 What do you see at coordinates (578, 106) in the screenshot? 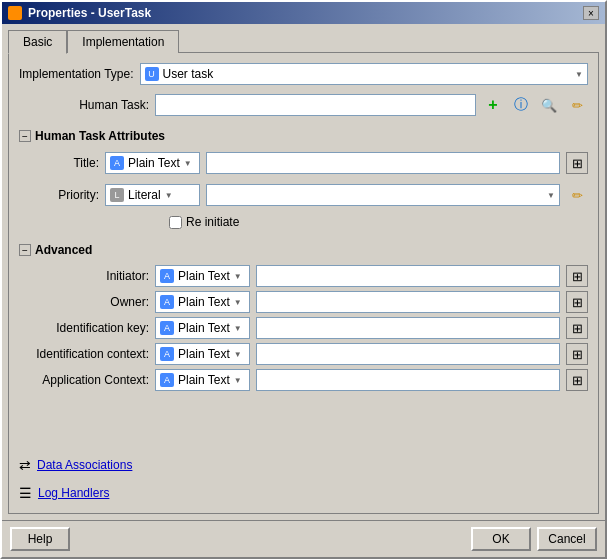
I see `pencil-icon: ✏` at bounding box center [578, 106].